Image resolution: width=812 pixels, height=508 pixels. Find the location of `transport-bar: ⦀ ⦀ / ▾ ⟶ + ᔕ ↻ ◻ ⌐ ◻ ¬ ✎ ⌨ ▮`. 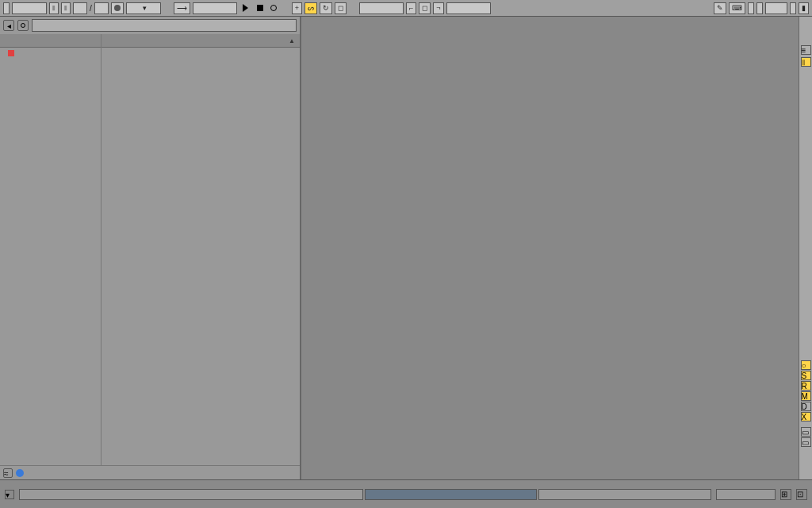

transport-bar: ⦀ ⦀ / ▾ ⟶ + ᔕ ↻ ◻ ⌐ ◻ ¬ ✎ ⌨ ▮ is located at coordinates (406, 8).